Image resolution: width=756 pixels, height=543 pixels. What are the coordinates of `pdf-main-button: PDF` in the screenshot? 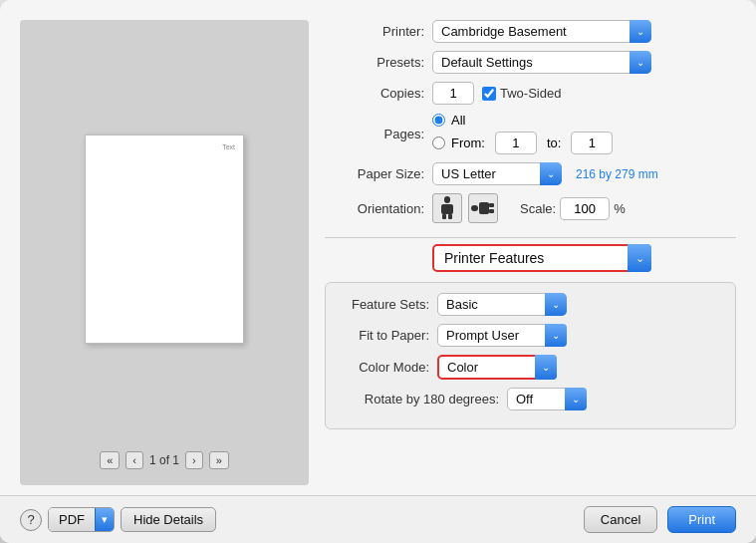 It's located at (72, 520).